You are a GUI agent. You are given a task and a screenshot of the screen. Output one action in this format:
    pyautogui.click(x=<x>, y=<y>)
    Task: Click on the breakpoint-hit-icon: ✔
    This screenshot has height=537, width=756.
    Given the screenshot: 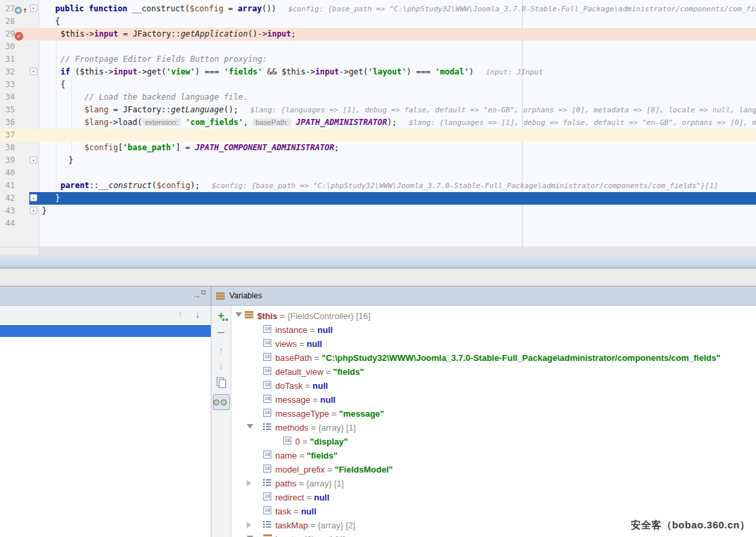 What is the action you would take?
    pyautogui.click(x=21, y=35)
    